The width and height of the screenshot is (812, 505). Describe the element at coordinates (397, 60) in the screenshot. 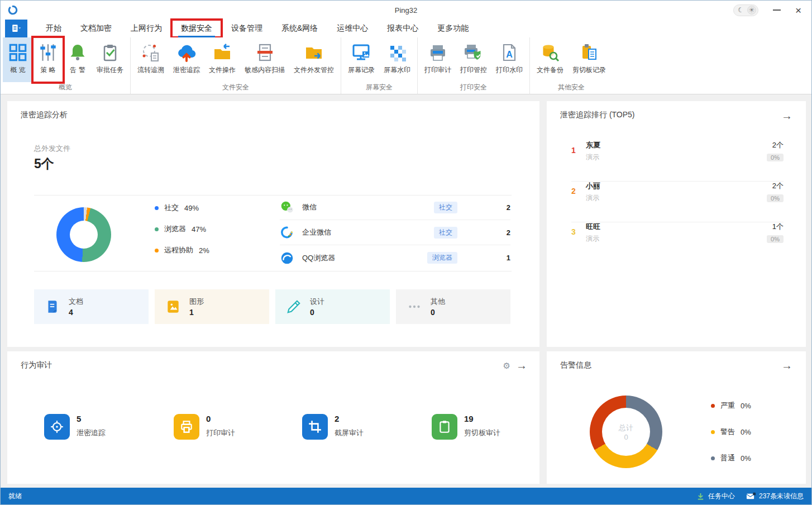

I see `screen-watermark-button: 屏幕水印` at that location.